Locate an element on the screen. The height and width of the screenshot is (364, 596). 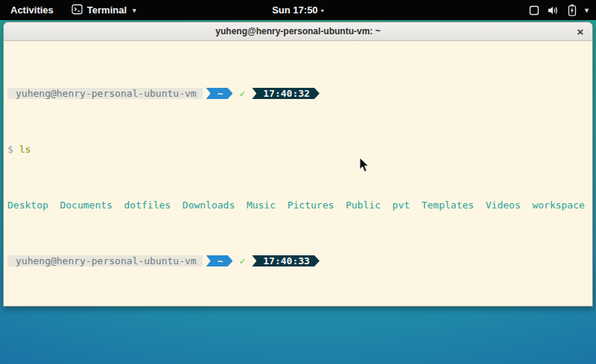
command-text: ls is located at coordinates (25, 149).